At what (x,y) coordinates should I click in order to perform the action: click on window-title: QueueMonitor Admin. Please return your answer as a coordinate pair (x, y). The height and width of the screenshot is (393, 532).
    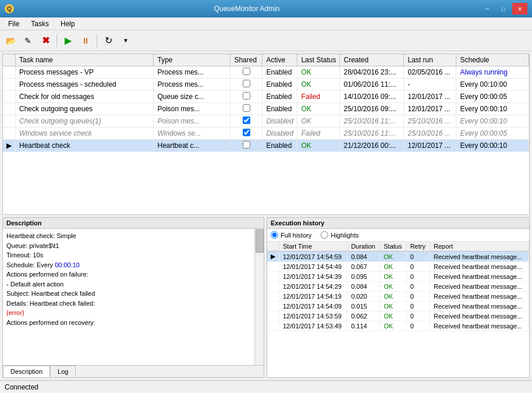
    Looking at the image, I should click on (247, 9).